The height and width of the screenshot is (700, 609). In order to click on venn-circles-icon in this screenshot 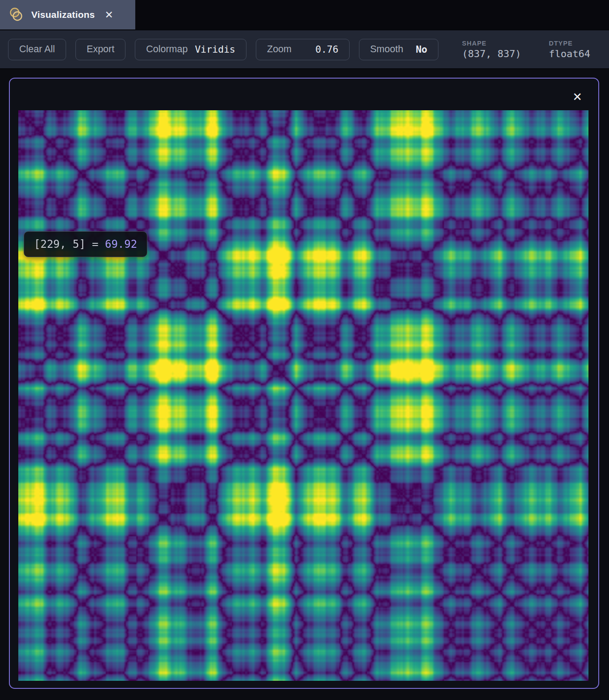, I will do `click(16, 15)`.